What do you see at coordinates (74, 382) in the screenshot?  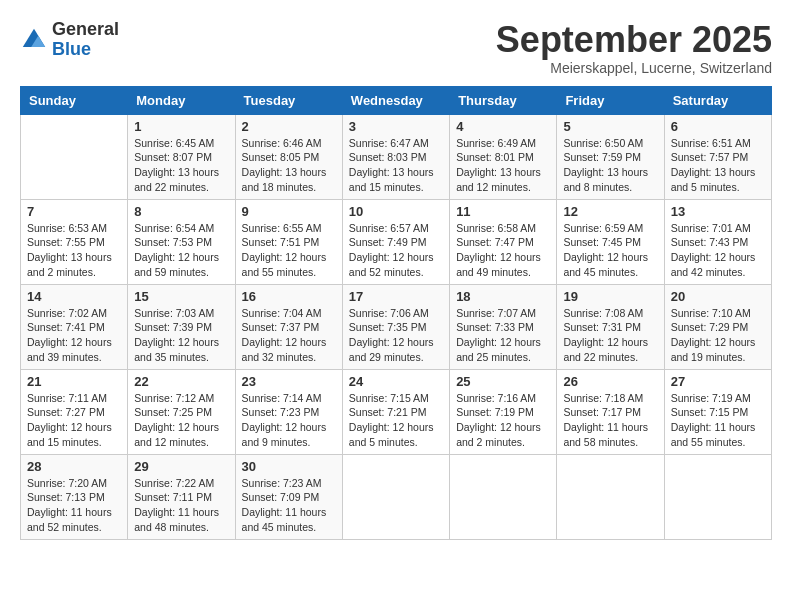 I see `day-number: 21` at bounding box center [74, 382].